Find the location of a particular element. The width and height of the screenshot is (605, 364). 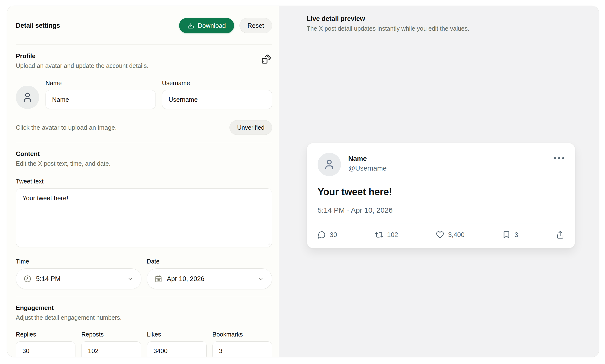

username-input is located at coordinates (217, 100).